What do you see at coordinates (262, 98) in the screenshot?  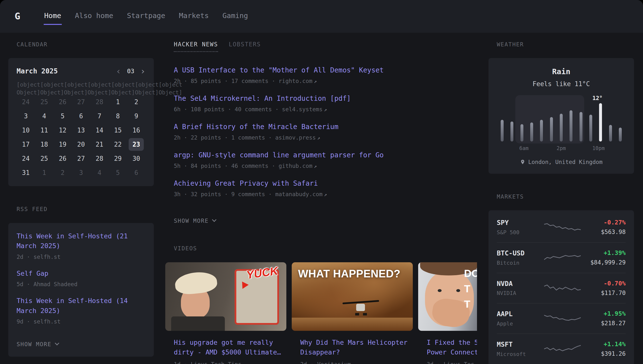 I see `news-title-link: The SeL4 Microkernel: An Introduction [p…` at bounding box center [262, 98].